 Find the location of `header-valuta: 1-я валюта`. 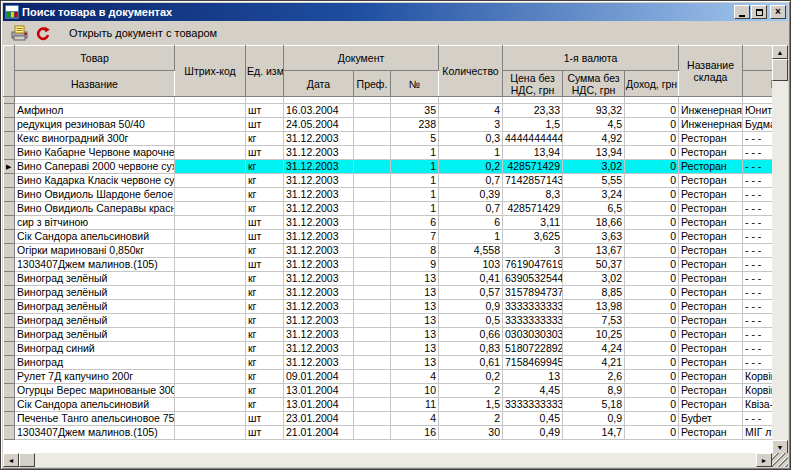

header-valuta: 1-я валюта is located at coordinates (591, 58).